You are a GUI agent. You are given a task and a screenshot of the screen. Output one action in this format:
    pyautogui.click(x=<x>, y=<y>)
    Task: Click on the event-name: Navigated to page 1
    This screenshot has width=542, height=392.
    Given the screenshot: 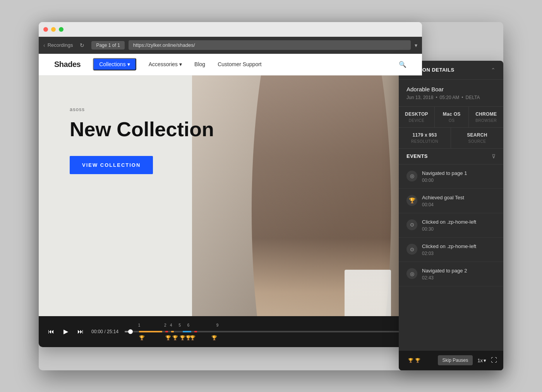 What is the action you would take?
    pyautogui.click(x=459, y=173)
    